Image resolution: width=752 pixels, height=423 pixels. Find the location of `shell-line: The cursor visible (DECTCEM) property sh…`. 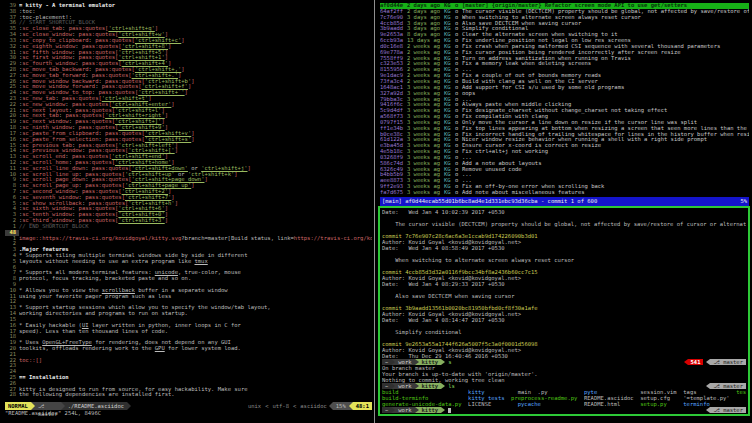

shell-line: The cursor visible (DECTCEM) property sh… is located at coordinates (564, 224).